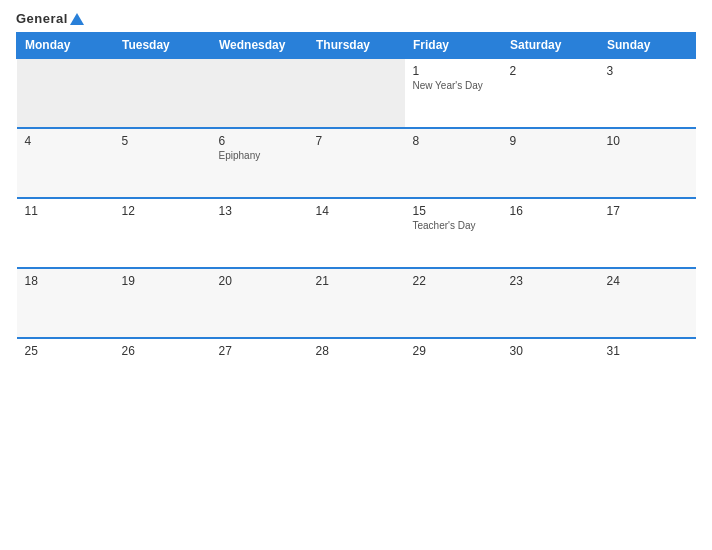 The width and height of the screenshot is (712, 550). I want to click on day-number: 31, so click(648, 351).